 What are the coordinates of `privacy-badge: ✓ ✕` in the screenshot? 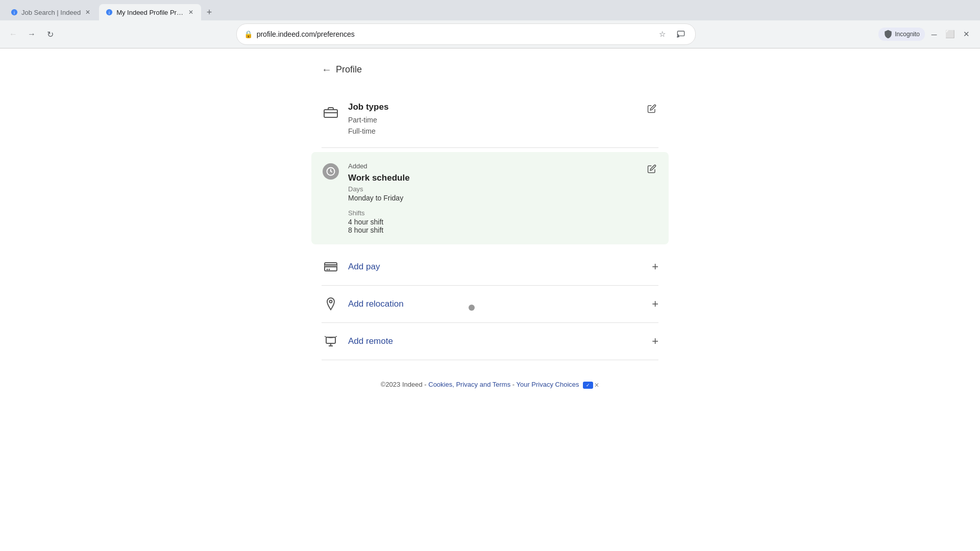 It's located at (591, 385).